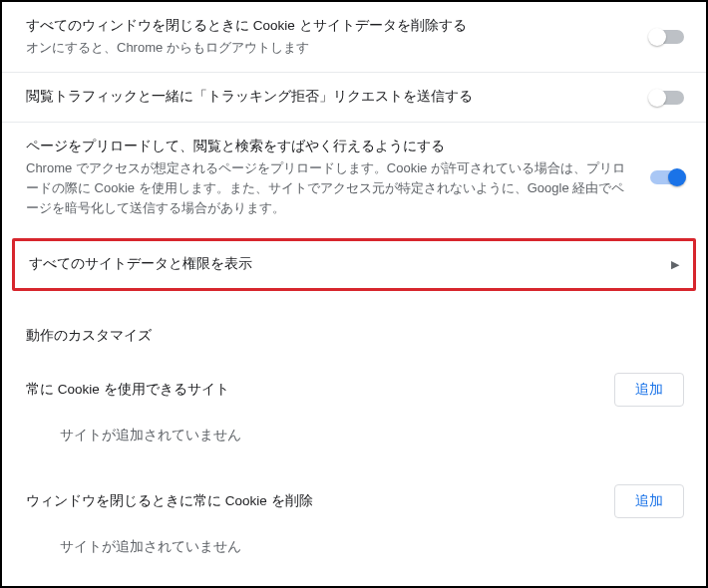 This screenshot has height=588, width=708. Describe the element at coordinates (675, 265) in the screenshot. I see `chevron-right-icon: ▶` at that location.